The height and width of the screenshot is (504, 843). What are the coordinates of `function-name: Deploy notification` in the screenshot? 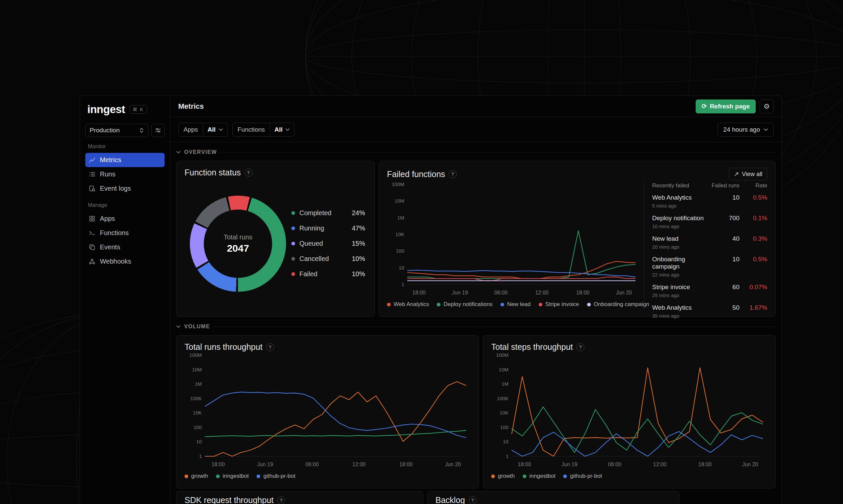 It's located at (678, 218).